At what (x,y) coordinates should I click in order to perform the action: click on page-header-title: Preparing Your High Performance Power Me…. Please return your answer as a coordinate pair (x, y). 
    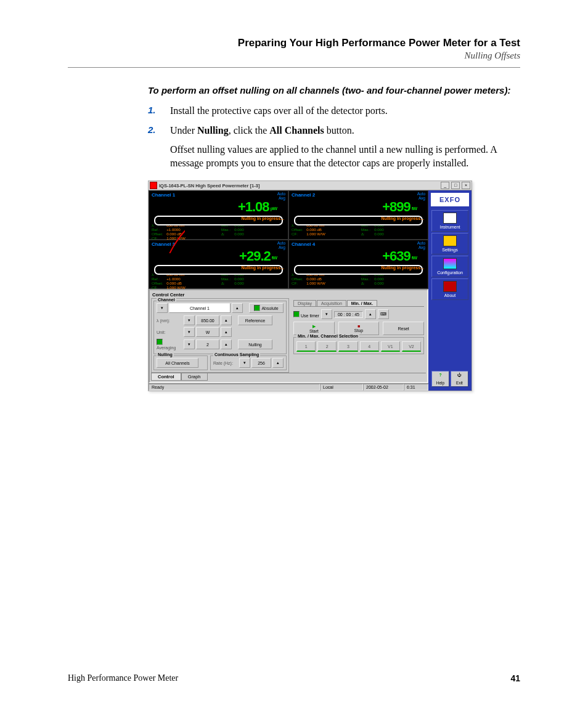
    Looking at the image, I should click on (294, 43).